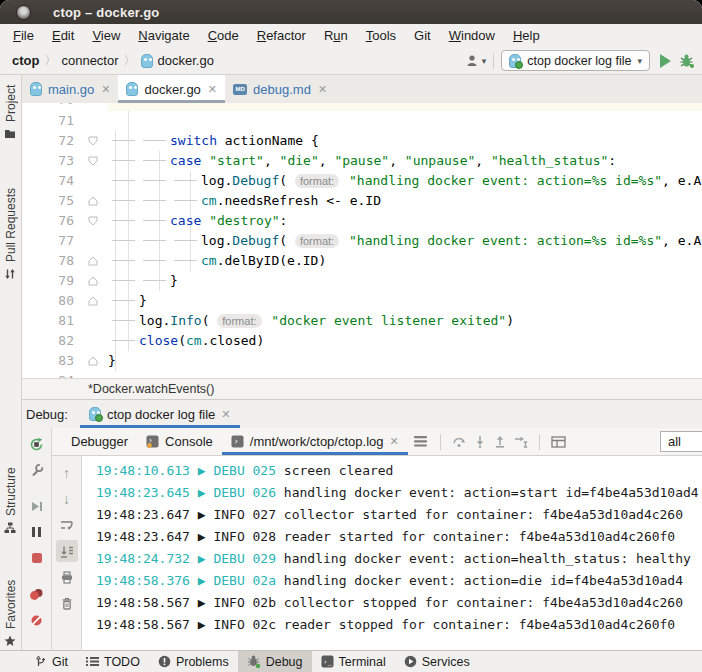 The width and height of the screenshot is (702, 672). Describe the element at coordinates (336, 36) in the screenshot. I see `menu-run: Run` at that location.